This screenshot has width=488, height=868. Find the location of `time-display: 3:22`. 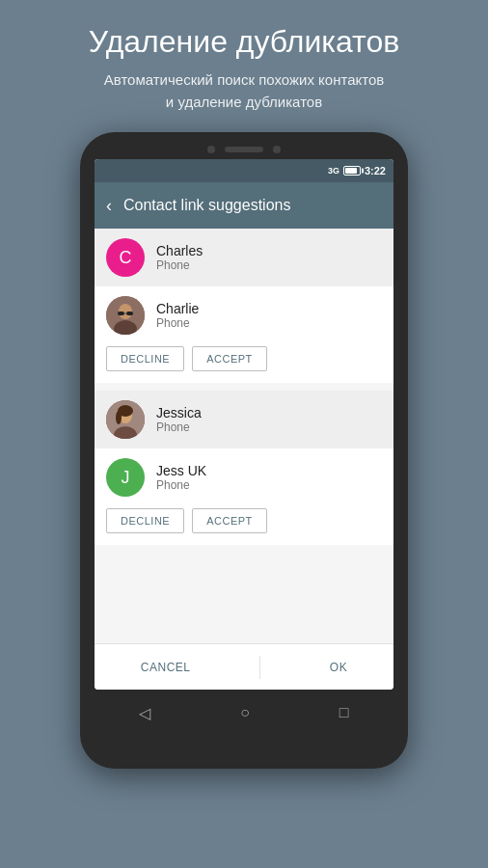

time-display: 3:22 is located at coordinates (375, 171).